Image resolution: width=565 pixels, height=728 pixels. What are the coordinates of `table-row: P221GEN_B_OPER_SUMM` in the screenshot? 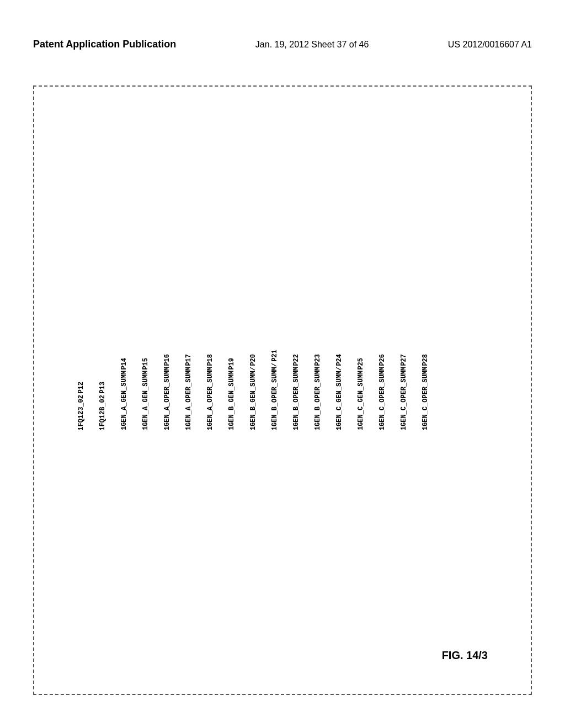 It's located at (296, 393).